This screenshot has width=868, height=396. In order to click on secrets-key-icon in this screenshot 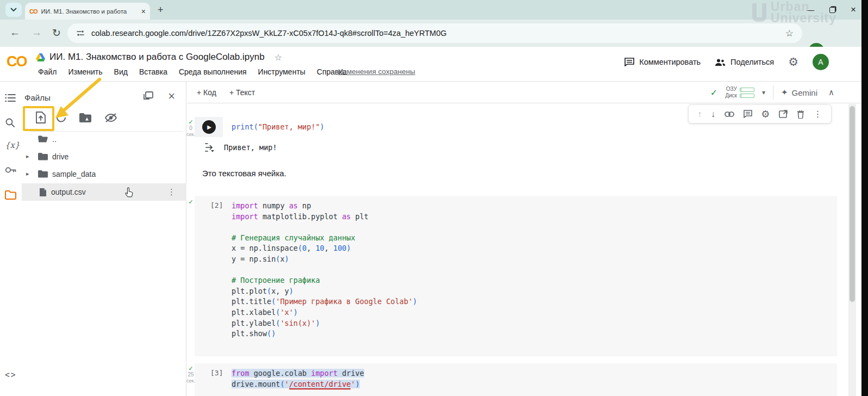, I will do `click(11, 170)`.